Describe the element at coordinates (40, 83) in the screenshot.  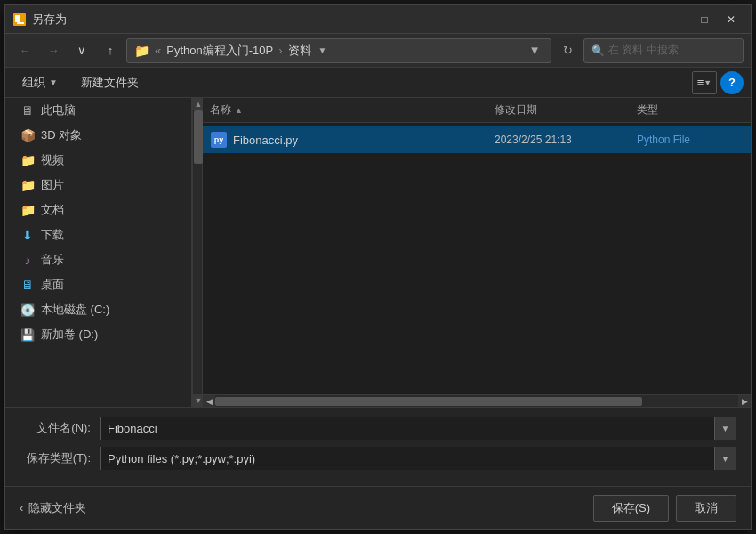
I see `organize-button: 组织 ▼` at that location.